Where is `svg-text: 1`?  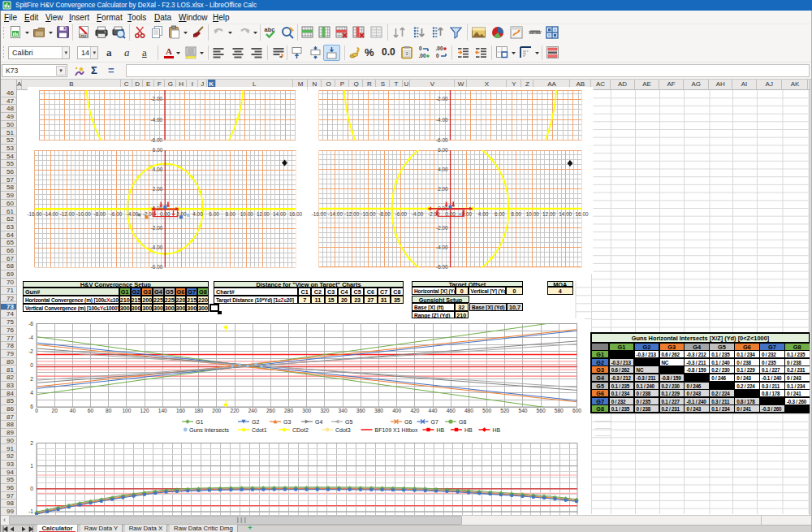
svg-text: 1 is located at coordinates (32, 466).